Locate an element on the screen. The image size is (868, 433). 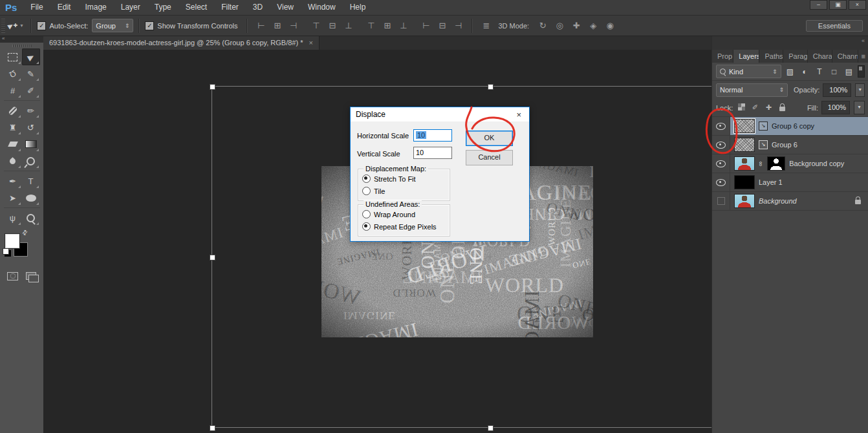
distribute-right-edges-icon: ⊣ is located at coordinates (458, 26).